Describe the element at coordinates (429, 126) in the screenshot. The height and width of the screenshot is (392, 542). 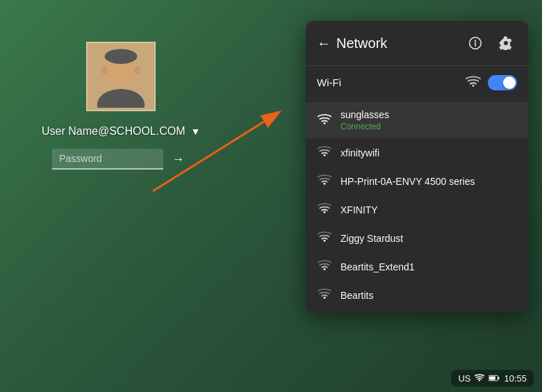
I see `network-status: Connected` at that location.